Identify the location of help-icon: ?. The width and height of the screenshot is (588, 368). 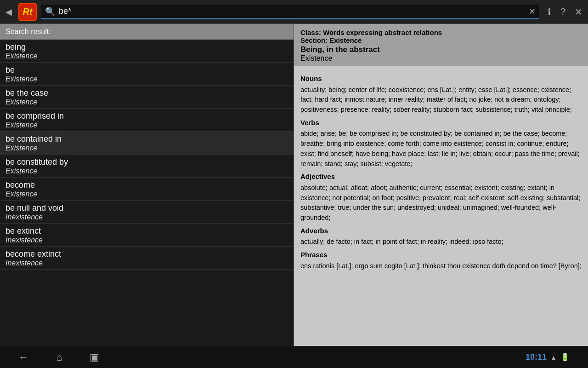
(563, 12).